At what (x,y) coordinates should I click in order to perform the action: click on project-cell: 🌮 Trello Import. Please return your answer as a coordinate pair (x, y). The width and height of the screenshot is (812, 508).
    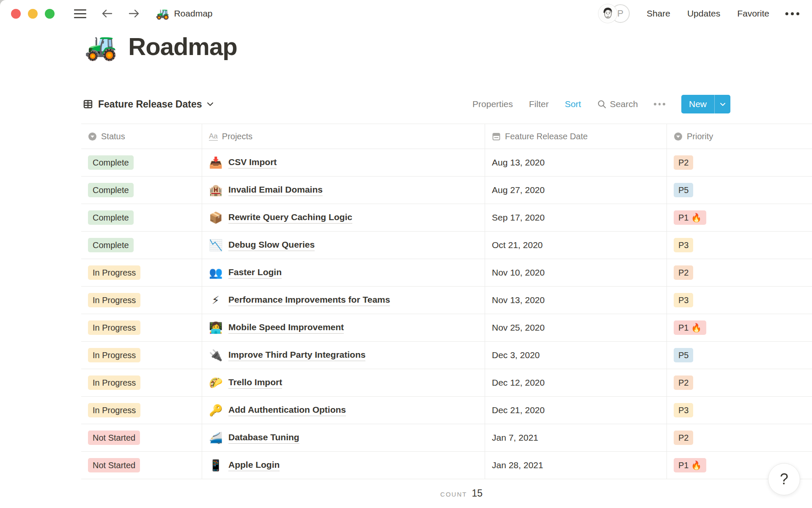
    Looking at the image, I should click on (343, 383).